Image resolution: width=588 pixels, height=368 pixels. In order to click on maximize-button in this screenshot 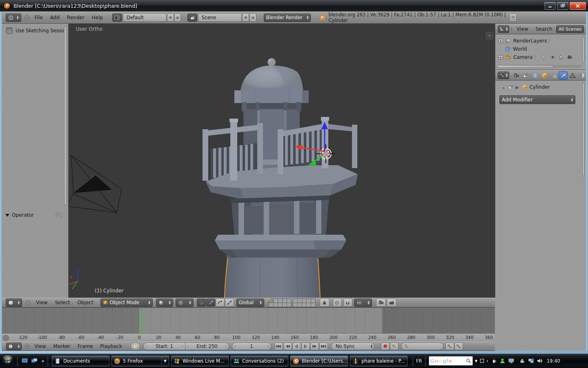, I will do `click(563, 6)`.